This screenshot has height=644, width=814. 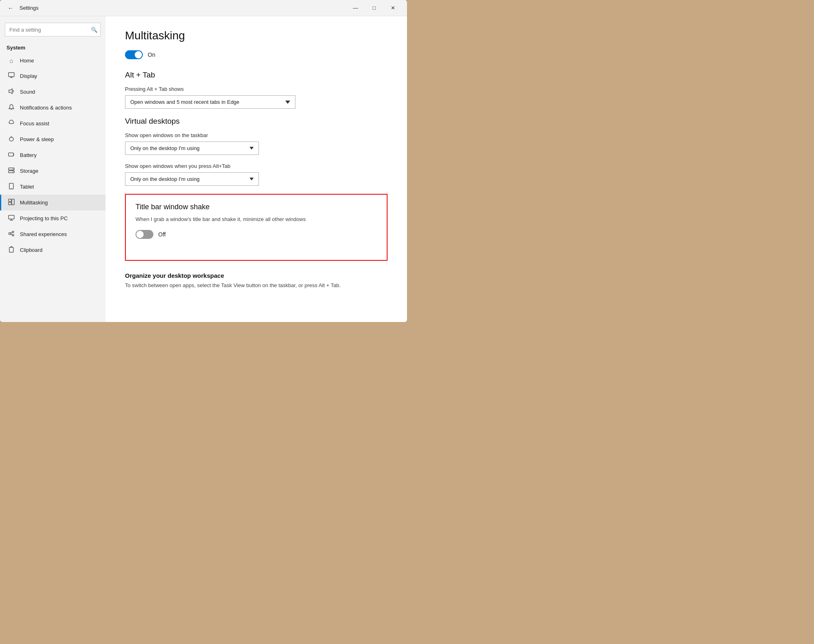 I want to click on virtual-desktops-section: Virtual desktops Show open windows on th…, so click(x=256, y=151).